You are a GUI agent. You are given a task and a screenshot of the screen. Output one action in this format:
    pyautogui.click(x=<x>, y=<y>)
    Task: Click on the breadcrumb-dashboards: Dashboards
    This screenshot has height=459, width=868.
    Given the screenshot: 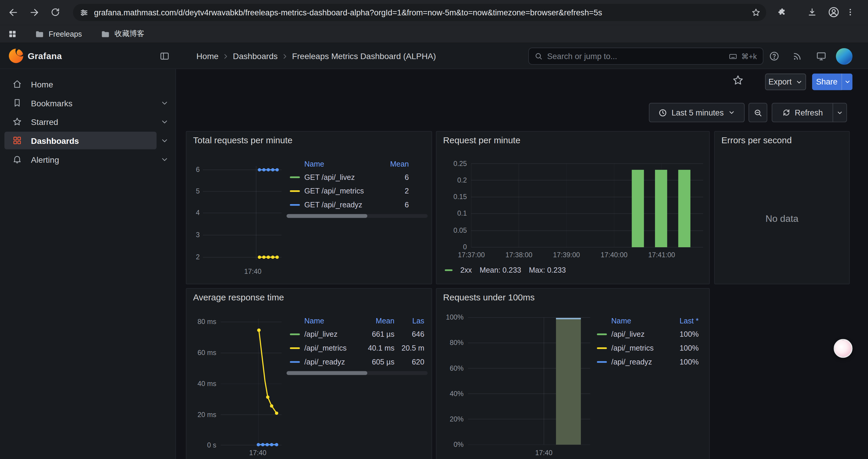 What is the action you would take?
    pyautogui.click(x=255, y=56)
    